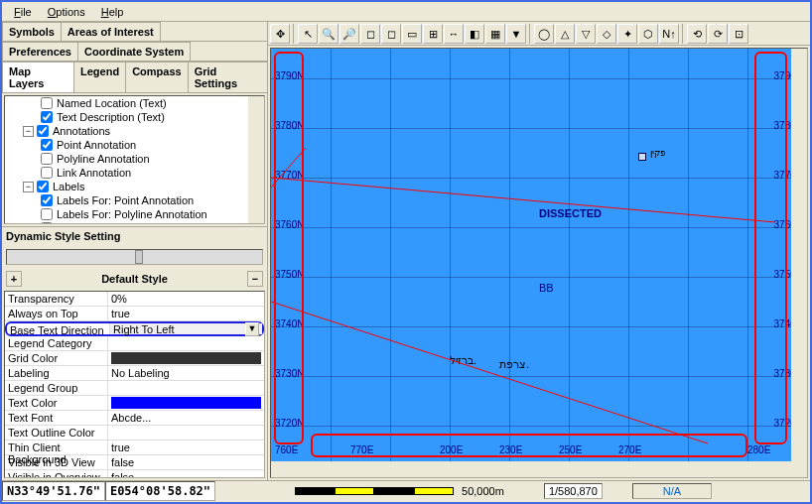 The width and height of the screenshot is (812, 504). Describe the element at coordinates (799, 255) in the screenshot. I see `map-scrollbar-v` at that location.